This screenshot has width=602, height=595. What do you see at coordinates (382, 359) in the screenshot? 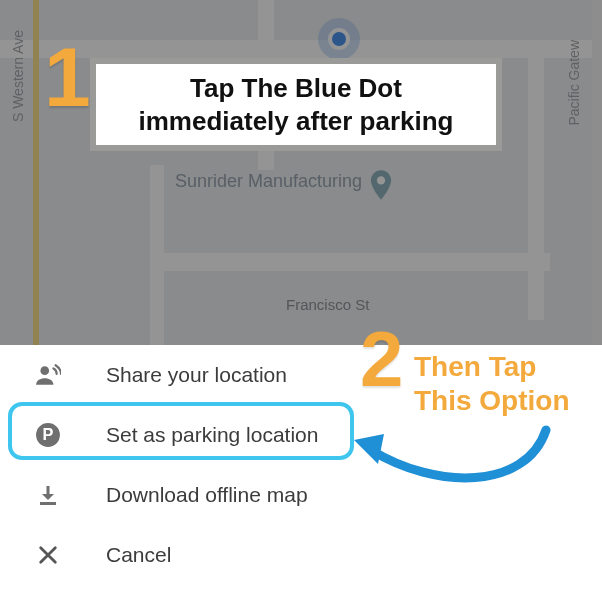
I see `annotation-step2-number: 2` at bounding box center [382, 359].